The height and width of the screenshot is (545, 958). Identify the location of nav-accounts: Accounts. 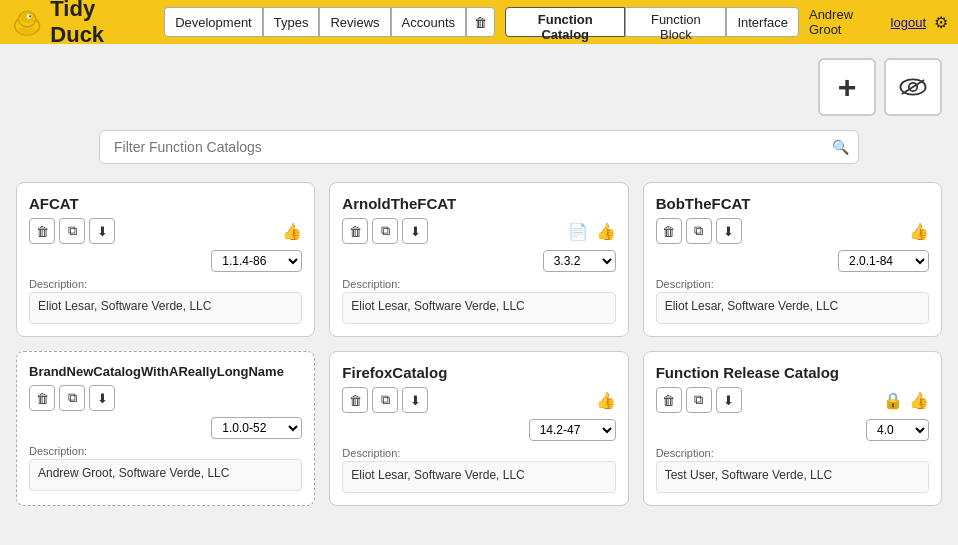
(428, 22).